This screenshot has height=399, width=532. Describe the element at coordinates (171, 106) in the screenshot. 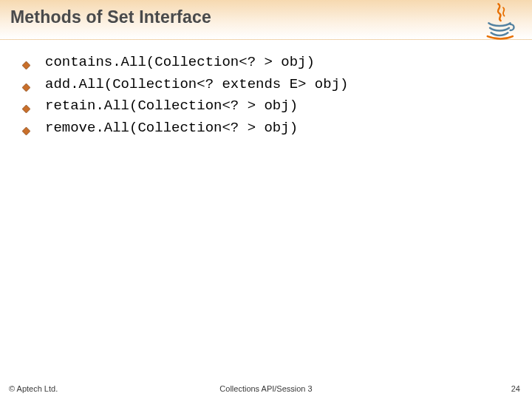

I see `method-signature: retain.All(Collection<? > obj)` at that location.